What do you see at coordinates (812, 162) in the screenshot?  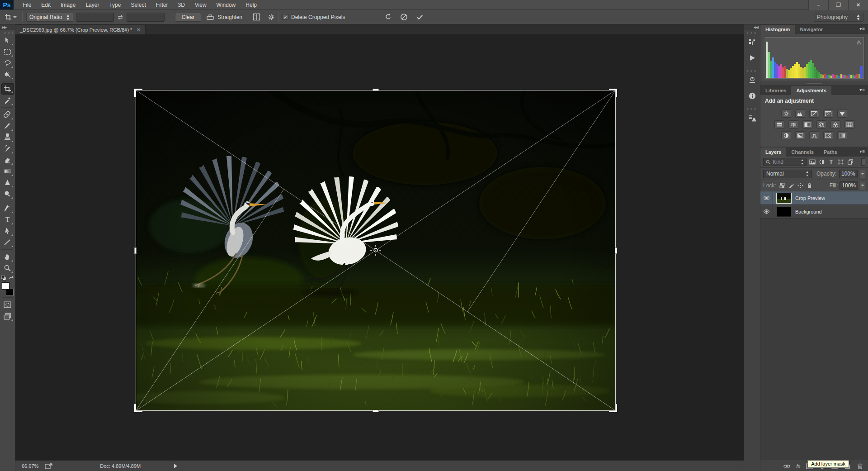 I see `filter-pixel-layers-icon` at bounding box center [812, 162].